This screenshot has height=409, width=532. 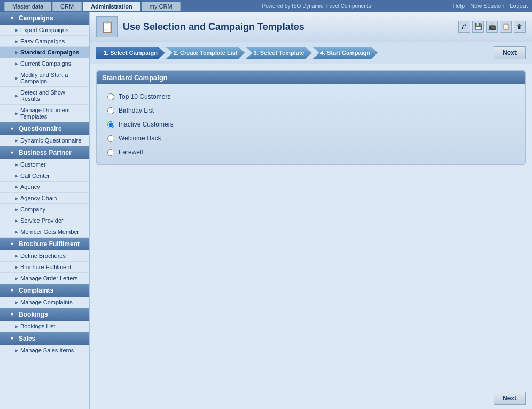 I want to click on sidebar-section-brochure: Brochure Fulfilment, so click(x=45, y=244).